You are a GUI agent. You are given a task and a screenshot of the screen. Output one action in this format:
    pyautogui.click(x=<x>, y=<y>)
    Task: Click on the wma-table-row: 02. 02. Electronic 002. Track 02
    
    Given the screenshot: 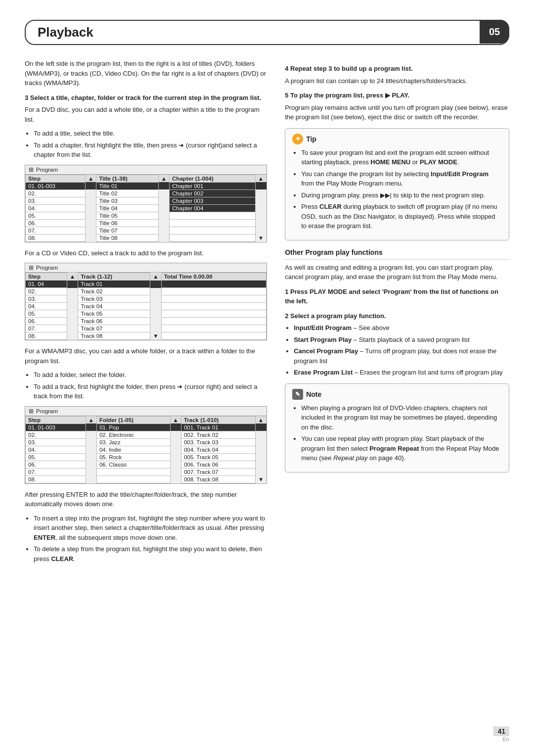 What is the action you would take?
    pyautogui.click(x=146, y=434)
    